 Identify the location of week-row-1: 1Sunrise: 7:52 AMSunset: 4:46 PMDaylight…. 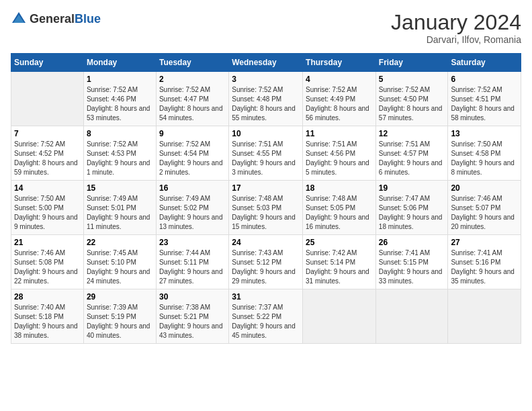
(266, 99).